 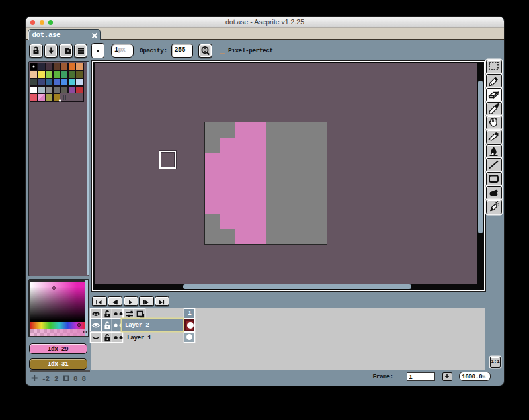 What do you see at coordinates (46, 379) in the screenshot?
I see `svg-text: -2` at bounding box center [46, 379].